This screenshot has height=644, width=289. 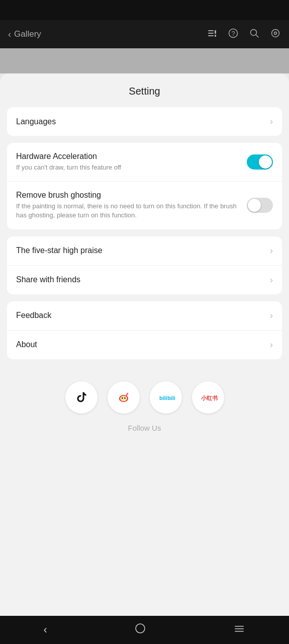 I want to click on search-icon, so click(x=254, y=34).